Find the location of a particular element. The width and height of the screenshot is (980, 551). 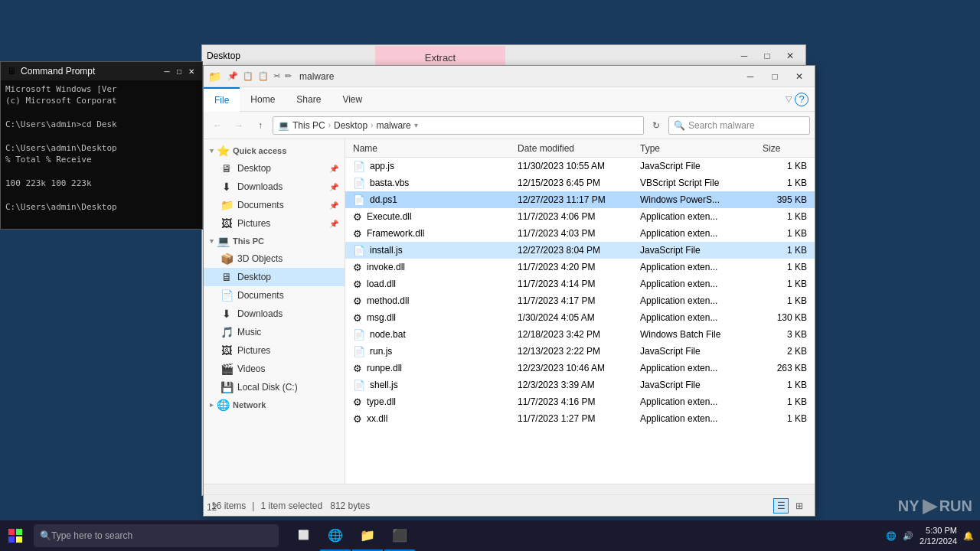

sidebar-item-local-disk: 💾 Local Disk (C:) is located at coordinates (274, 387).